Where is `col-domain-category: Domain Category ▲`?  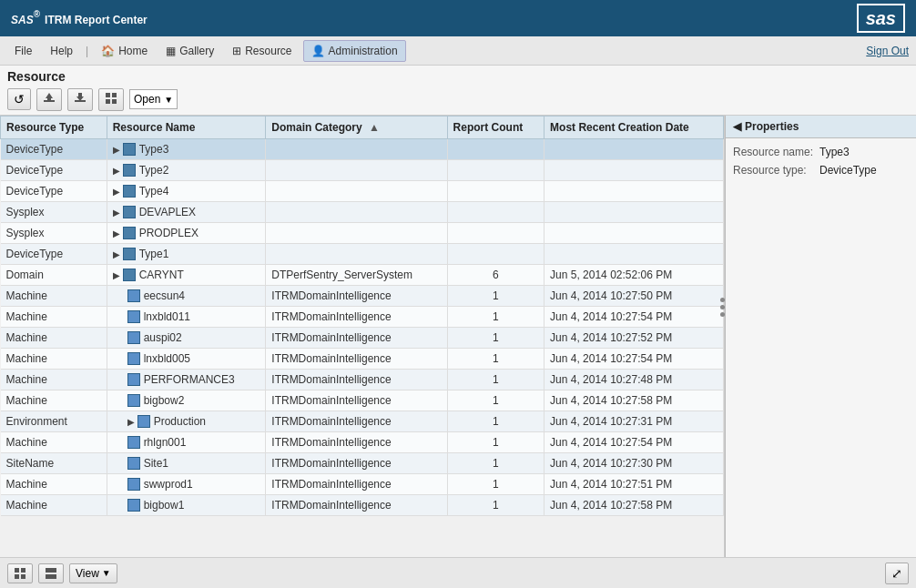 col-domain-category: Domain Category ▲ is located at coordinates (357, 127).